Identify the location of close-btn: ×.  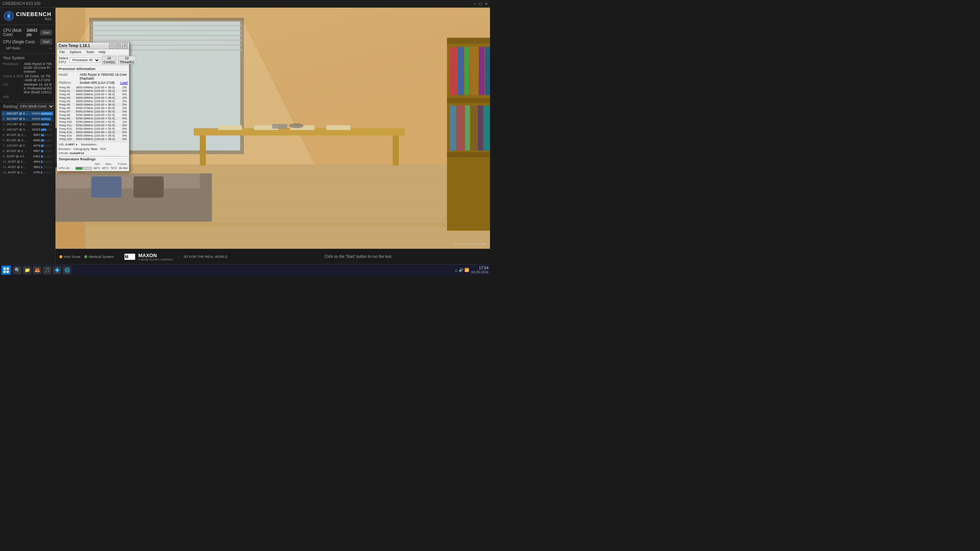
(486, 4).